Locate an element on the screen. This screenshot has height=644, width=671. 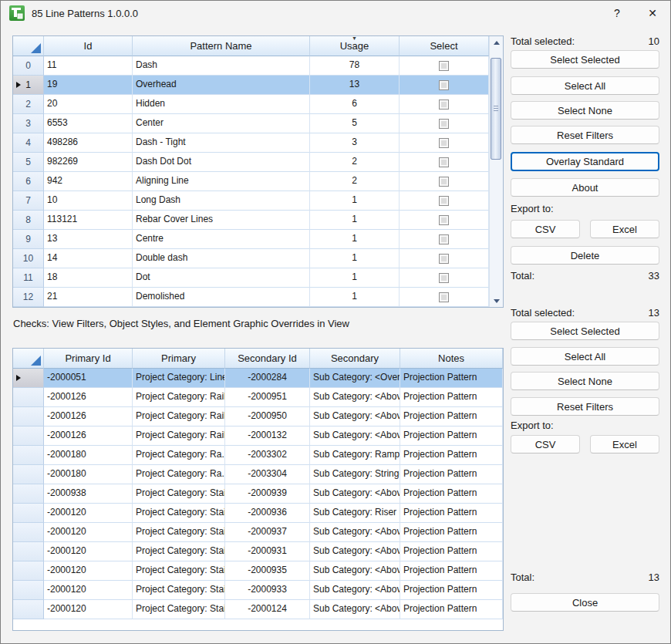
usages-select-selected-button: Select Selected is located at coordinates (585, 331).